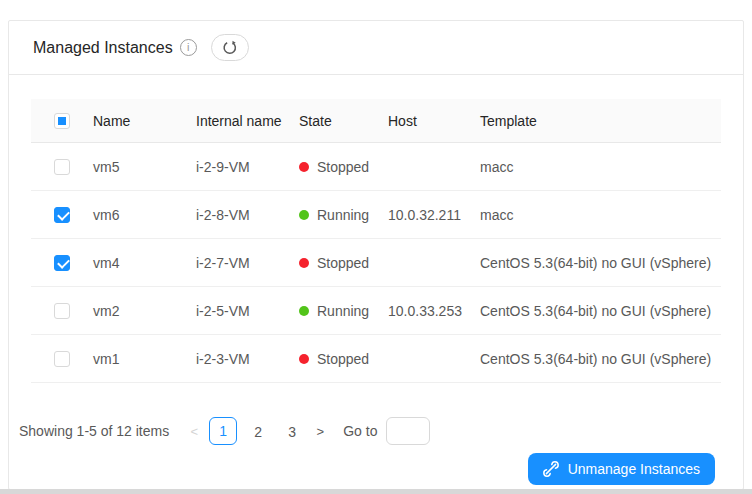  Describe the element at coordinates (376, 121) in the screenshot. I see `table-header-row: Name Internal name State Host Template` at that location.